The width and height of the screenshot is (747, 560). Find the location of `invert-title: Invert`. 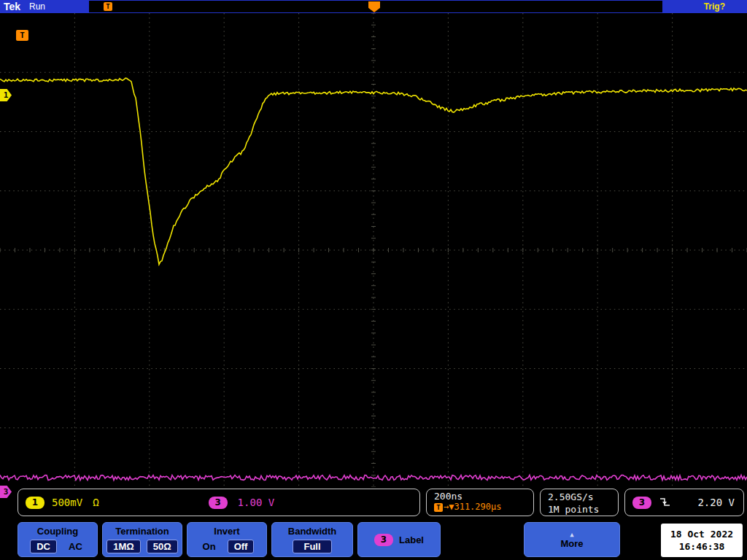

invert-title: Invert is located at coordinates (227, 531).